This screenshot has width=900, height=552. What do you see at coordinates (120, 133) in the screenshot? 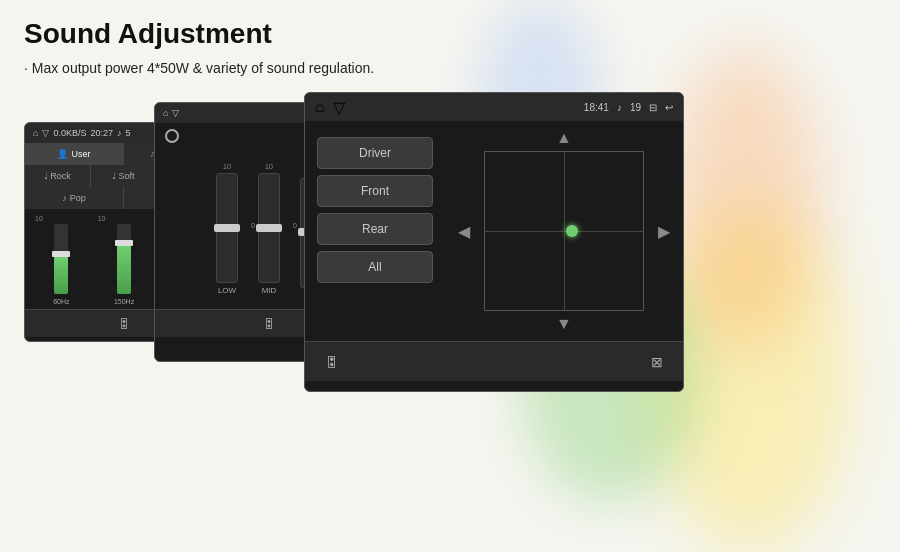
I see `s1-volume-icon: ♪` at bounding box center [120, 133].